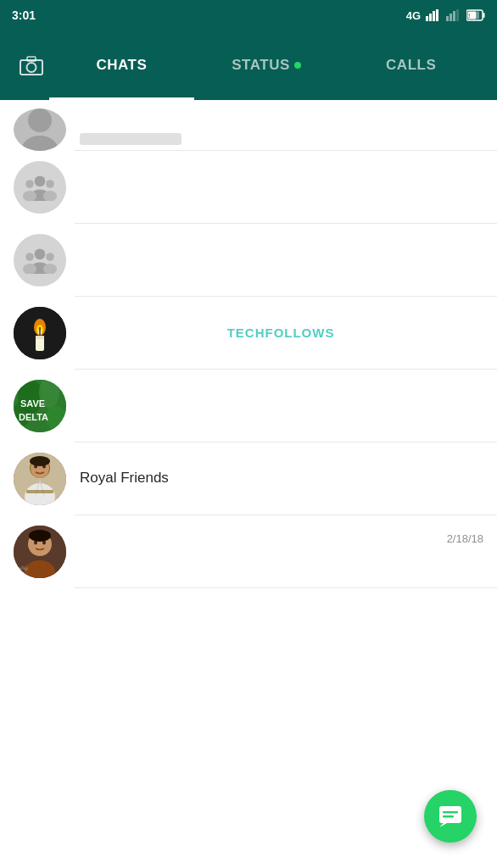 The height and width of the screenshot is (868, 497). Describe the element at coordinates (24, 15) in the screenshot. I see `time-display: 3:01` at that location.